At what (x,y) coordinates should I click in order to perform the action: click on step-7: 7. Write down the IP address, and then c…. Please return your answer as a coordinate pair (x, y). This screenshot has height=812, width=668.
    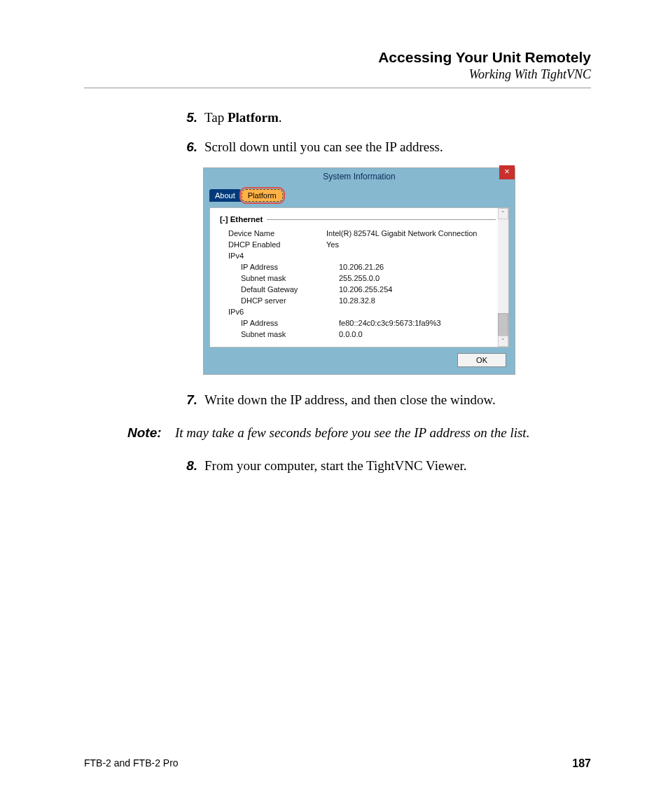
    Looking at the image, I should click on (383, 400).